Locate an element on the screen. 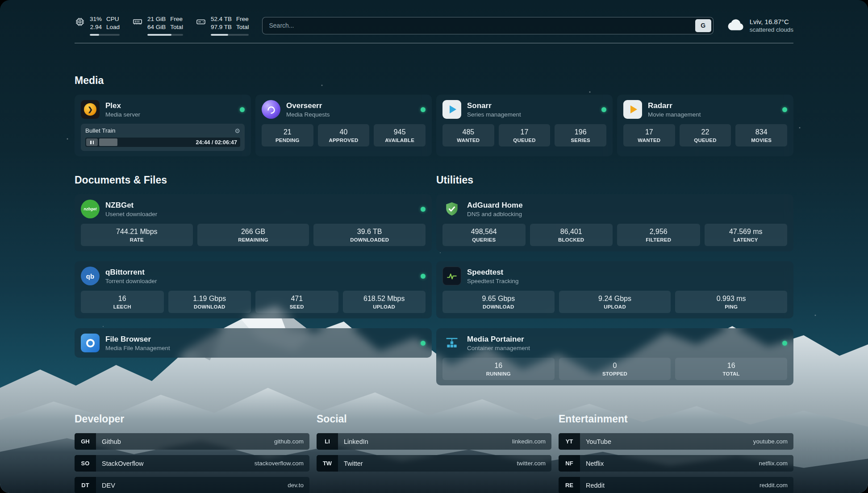  section-title-documents: Documents & Files is located at coordinates (253, 180).